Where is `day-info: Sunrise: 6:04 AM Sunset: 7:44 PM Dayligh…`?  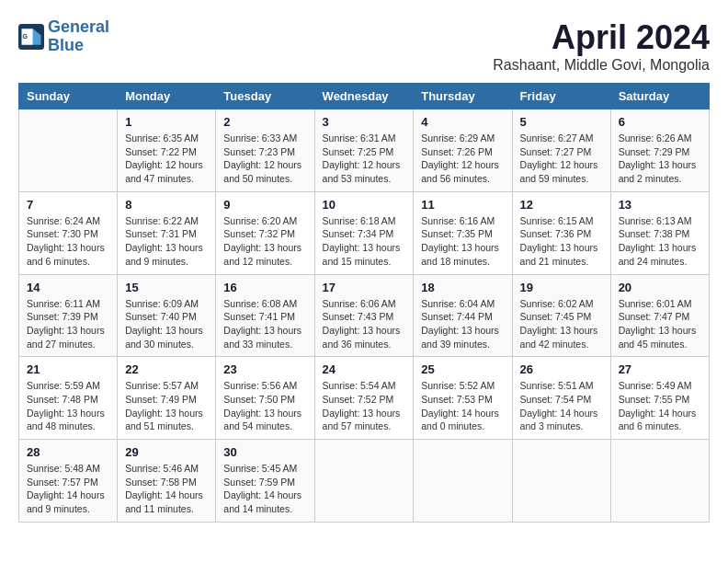 day-info: Sunrise: 6:04 AM Sunset: 7:44 PM Dayligh… is located at coordinates (462, 324).